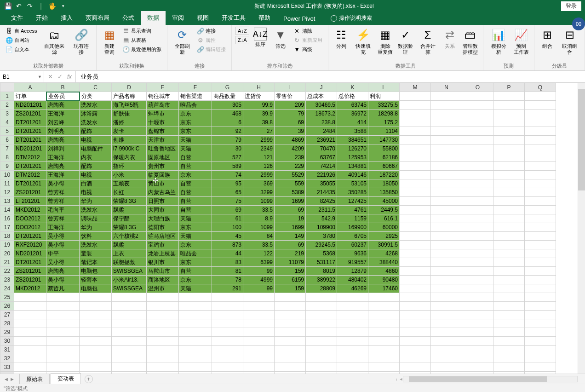  I want to click on data-cell: 小米Air13., so click(129, 280).